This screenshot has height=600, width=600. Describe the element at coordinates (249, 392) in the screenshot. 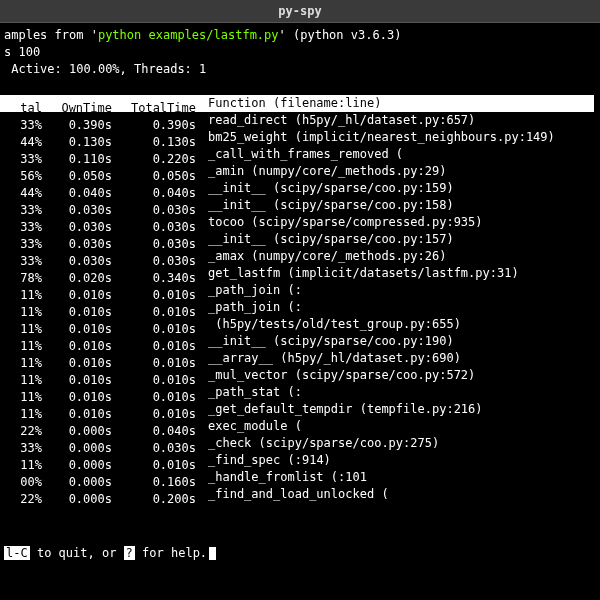

I see `cell-function: _path_stat (:` at that location.